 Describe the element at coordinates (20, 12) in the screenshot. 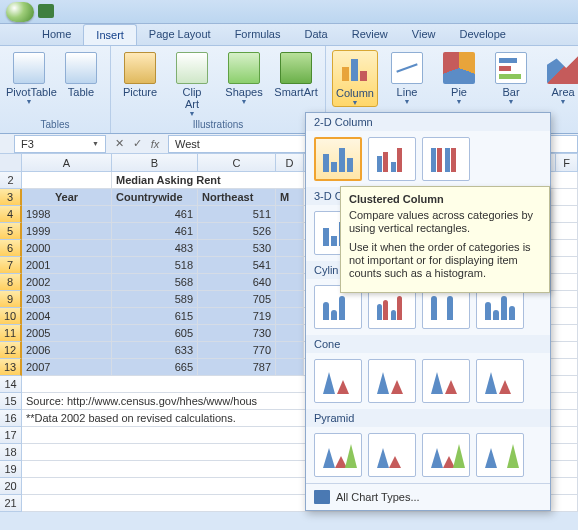

I see `office-button` at that location.